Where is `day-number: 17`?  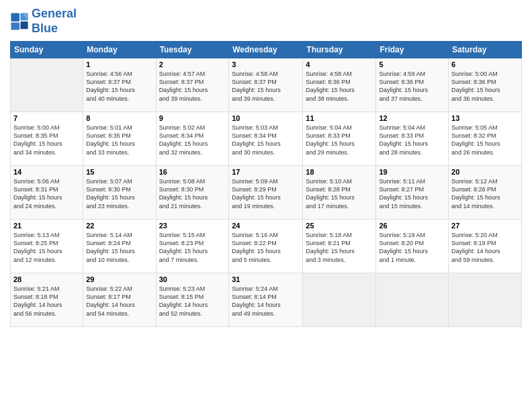 day-number: 17 is located at coordinates (266, 172).